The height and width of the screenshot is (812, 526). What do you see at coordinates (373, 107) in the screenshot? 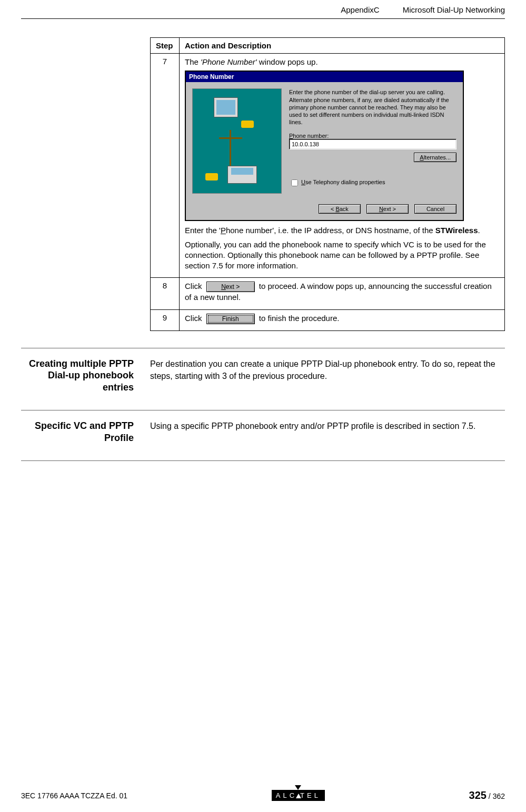
I see `dialog-blurb: Enter the phone number of the dial-up se…` at bounding box center [373, 107].